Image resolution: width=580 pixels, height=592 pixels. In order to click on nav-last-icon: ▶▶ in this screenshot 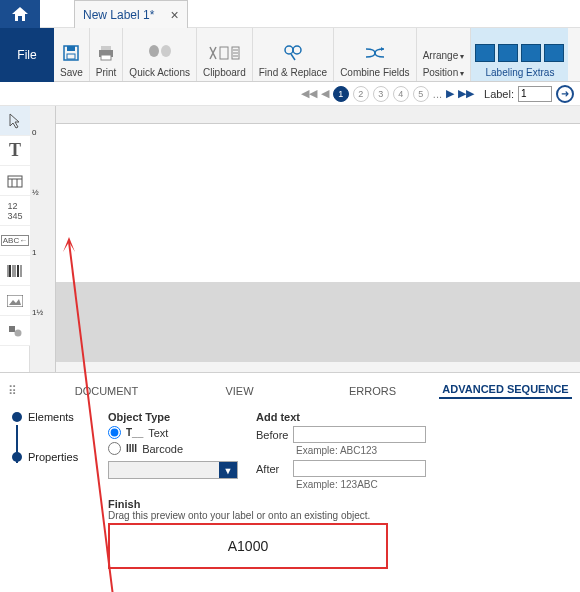, I will do `click(466, 94)`.